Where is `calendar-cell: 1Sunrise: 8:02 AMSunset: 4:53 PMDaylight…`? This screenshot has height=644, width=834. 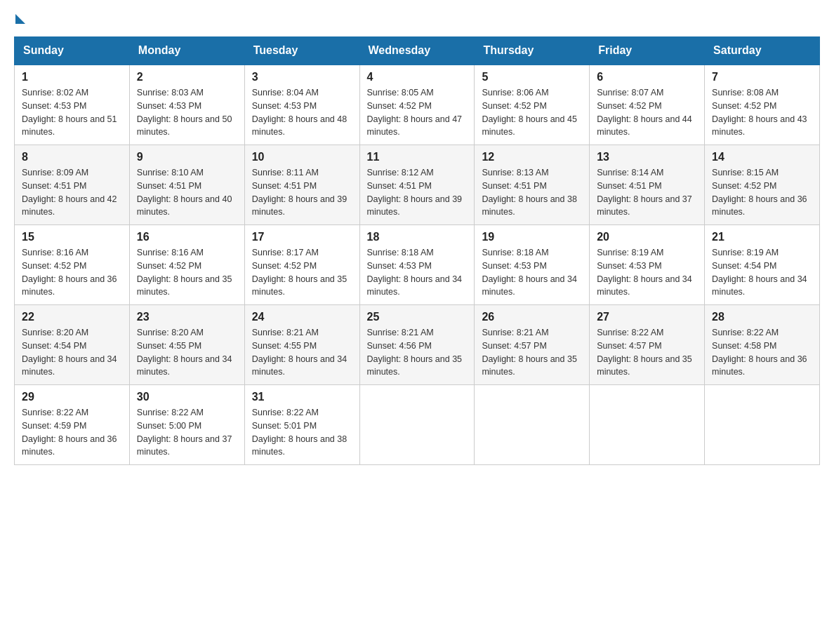
calendar-cell: 1Sunrise: 8:02 AMSunset: 4:53 PMDaylight… is located at coordinates (72, 105).